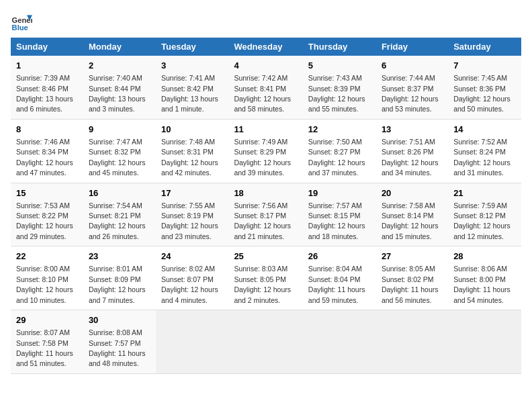 Image resolution: width=532 pixels, height=411 pixels. What do you see at coordinates (340, 278) in the screenshot?
I see `calendar-cell: 26Sunrise: 8:04 AMSunset: 8:04 PMDayligh…` at bounding box center [340, 278].